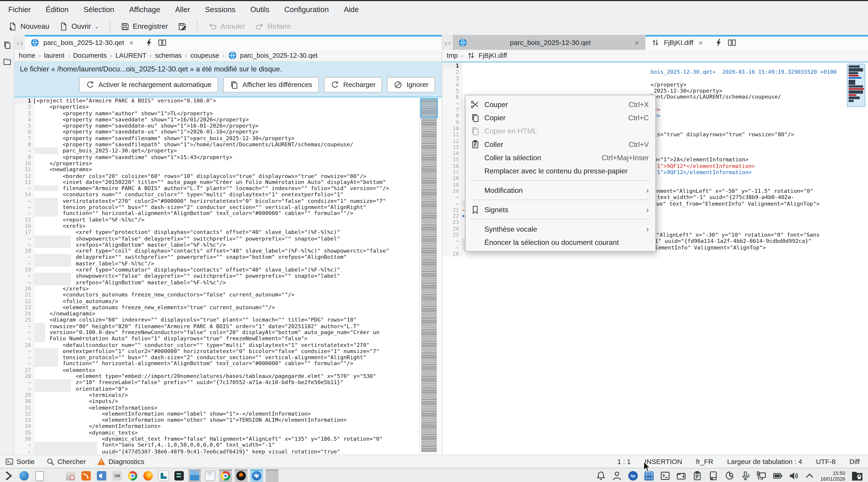 Image resolution: width=868 pixels, height=482 pixels. I want to click on menubar-item: Outils, so click(260, 9).